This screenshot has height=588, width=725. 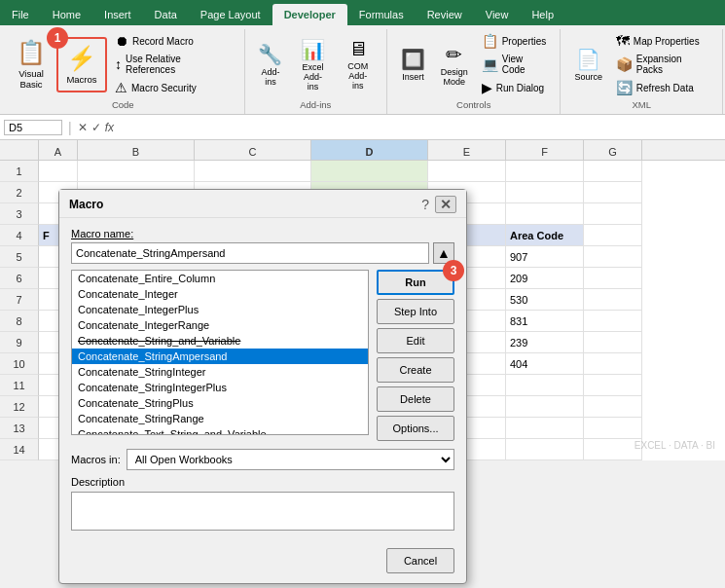 I want to click on tab-view: View, so click(x=497, y=15).